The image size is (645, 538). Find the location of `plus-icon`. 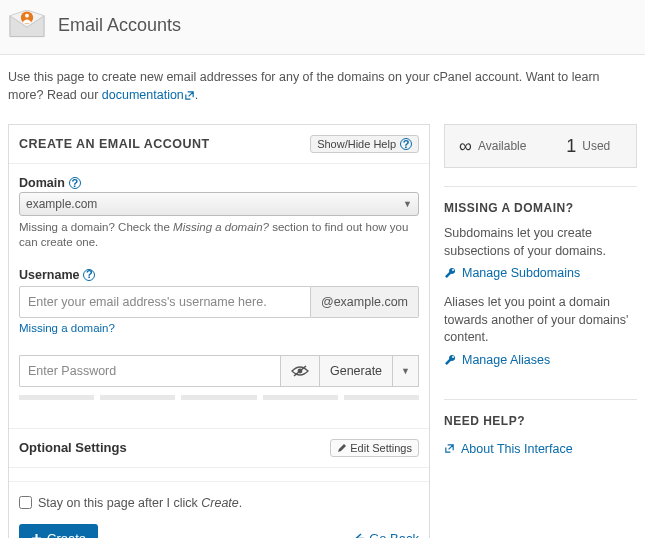

plus-icon is located at coordinates (36, 536).